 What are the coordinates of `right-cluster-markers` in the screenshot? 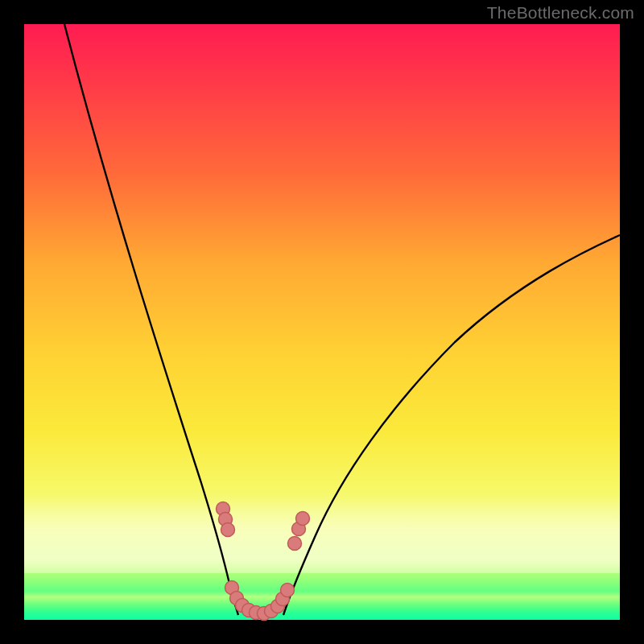 It's located at (299, 531).